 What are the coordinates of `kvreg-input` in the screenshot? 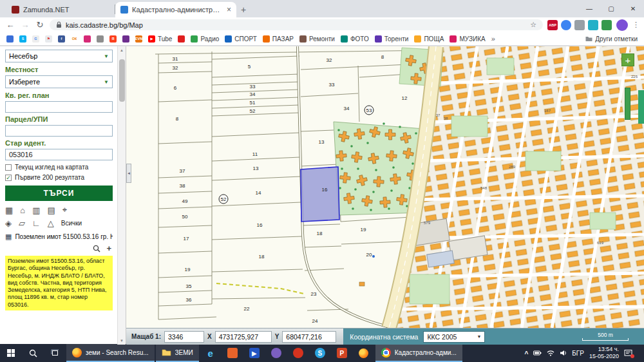 It's located at (59, 107).